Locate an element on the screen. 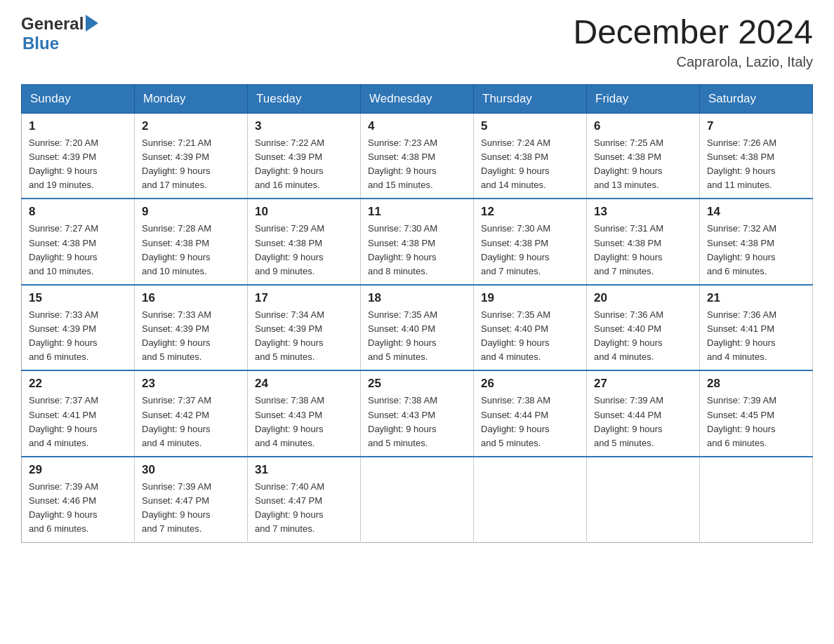 The width and height of the screenshot is (834, 644). col-monday: Monday is located at coordinates (191, 98).